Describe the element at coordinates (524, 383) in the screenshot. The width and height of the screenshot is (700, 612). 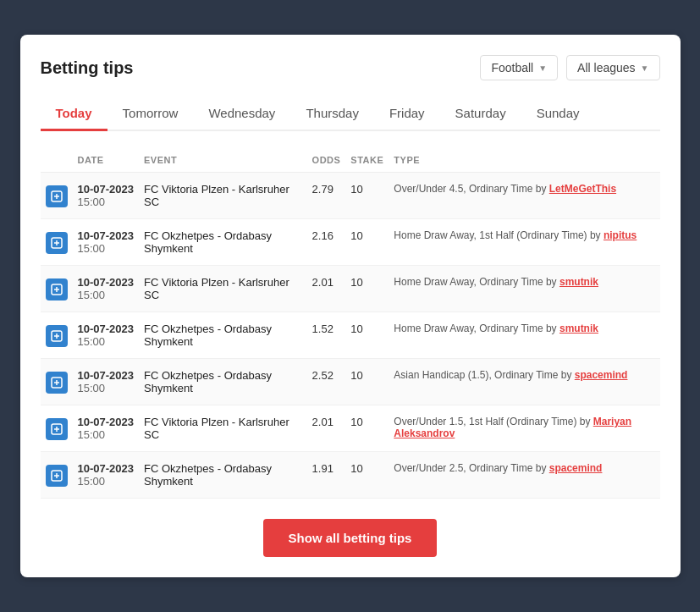
I see `type-cell: Asian Handicap (1.5), Ordinary Time by s…` at that location.